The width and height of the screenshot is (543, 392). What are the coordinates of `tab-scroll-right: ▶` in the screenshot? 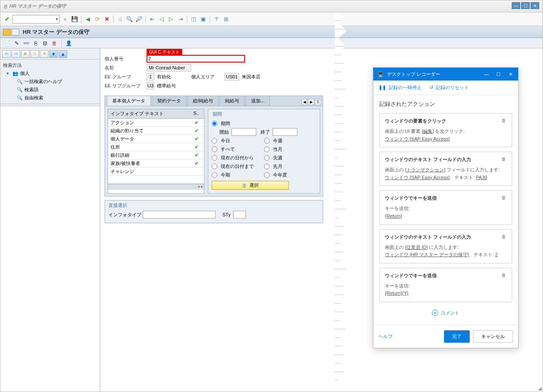 It's located at (311, 102).